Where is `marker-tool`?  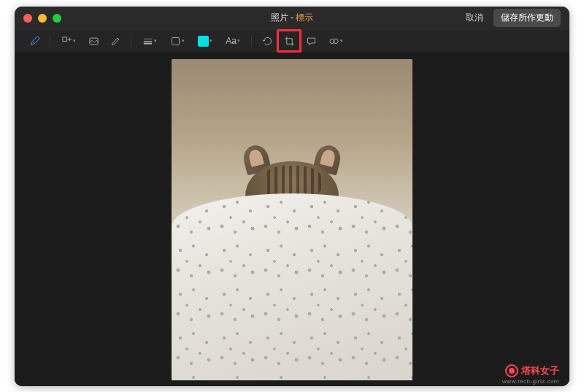 marker-tool is located at coordinates (34, 41).